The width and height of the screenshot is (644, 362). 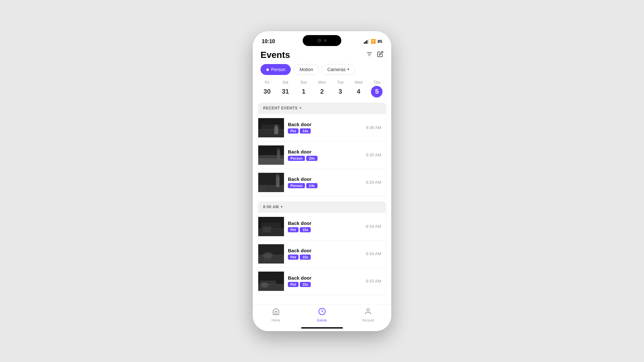 I want to click on event-time: 8:54 AM, so click(x=374, y=254).